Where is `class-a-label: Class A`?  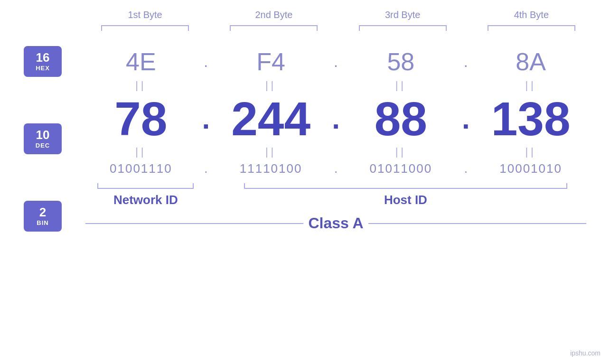
class-a-label: Class A is located at coordinates (336, 223).